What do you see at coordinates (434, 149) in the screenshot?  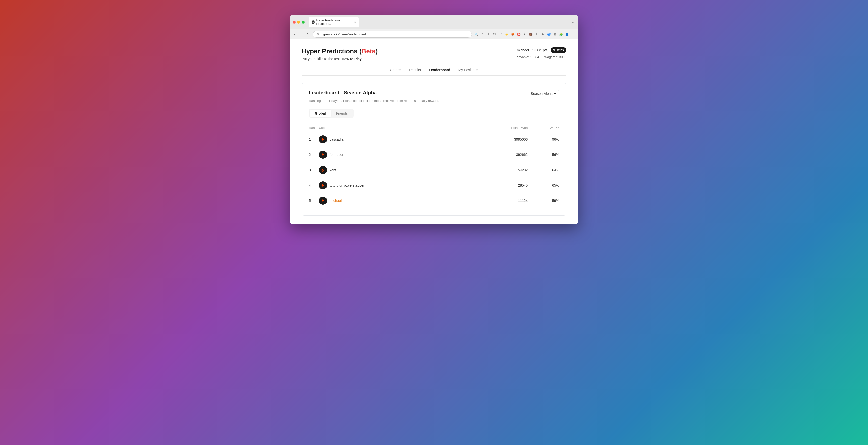 I see `leaderboard-card: Leaderboard - Season Alpha Season Alpha …` at bounding box center [434, 149].